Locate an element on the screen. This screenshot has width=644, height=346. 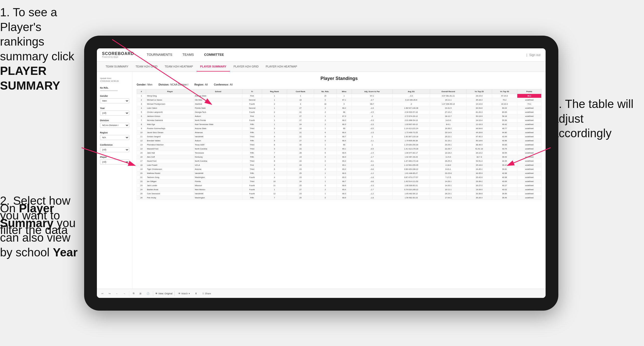
sub-nav-player-h2h-grid: PLAYER H2H GRID is located at coordinates (246, 67).